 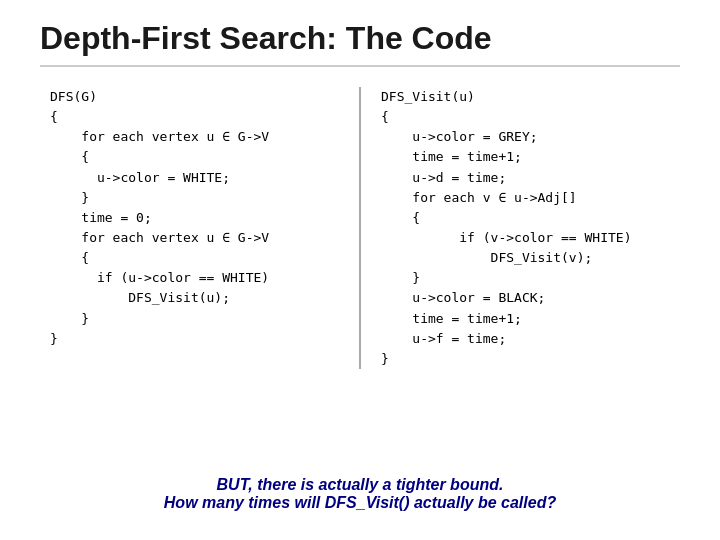 I want to click on footer-line1: BUT, there is actually a tighter bound., so click(x=360, y=485).